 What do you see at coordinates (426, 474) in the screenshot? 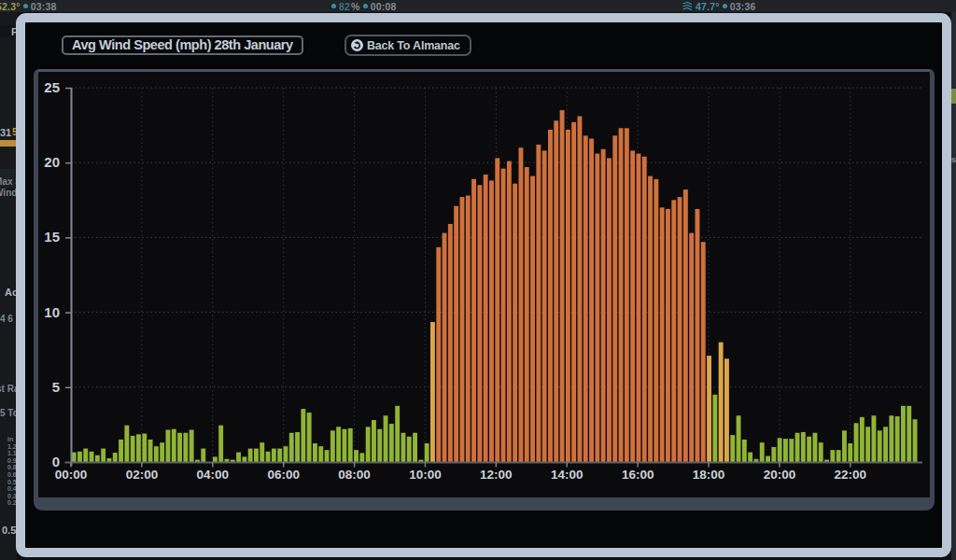
I see `x-axis-label: 10:00` at bounding box center [426, 474].